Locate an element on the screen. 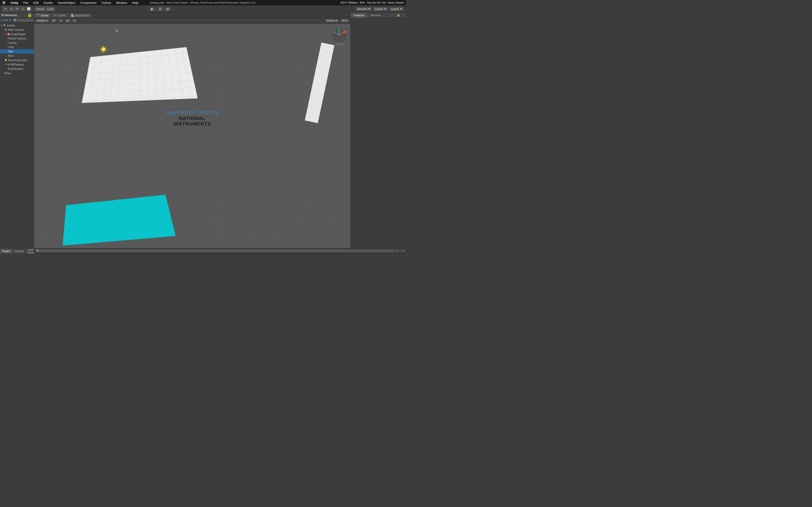 This screenshot has width=812, height=507. account-dropdown: Account▼ is located at coordinates (364, 9).